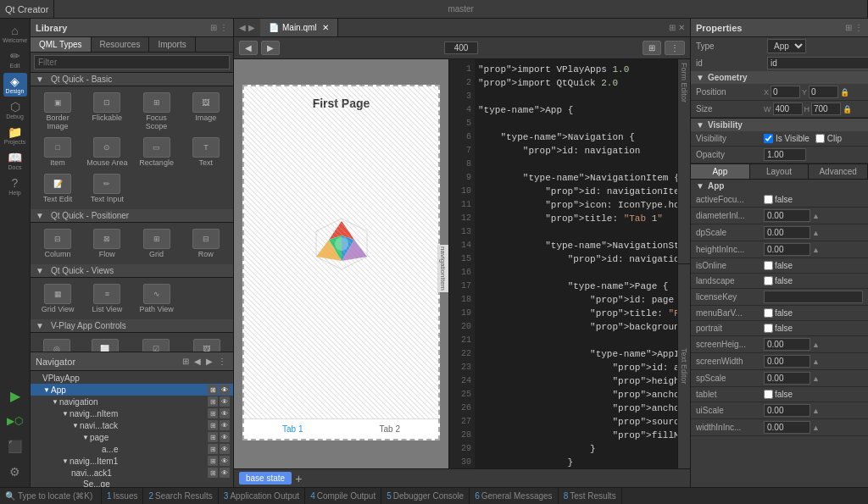 This screenshot has width=868, height=504. I want to click on visibility-checkbox, so click(768, 139).